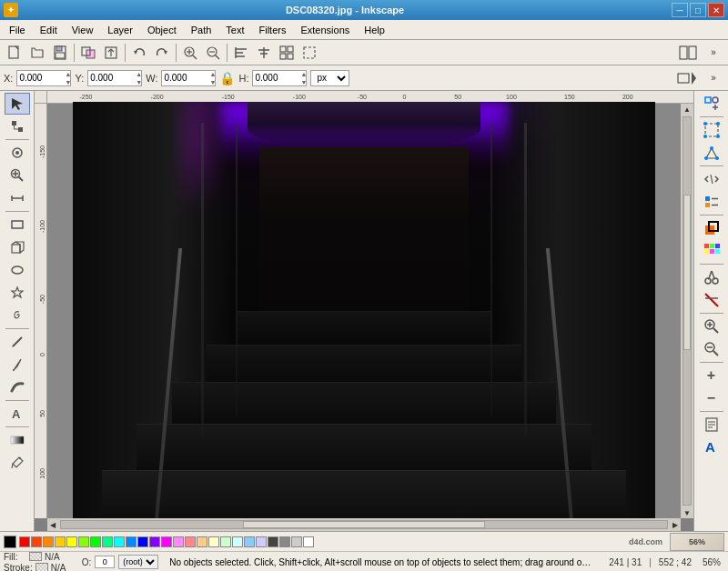 The width and height of the screenshot is (728, 571). Describe the element at coordinates (202, 542) in the screenshot. I see `color-peach` at that location.